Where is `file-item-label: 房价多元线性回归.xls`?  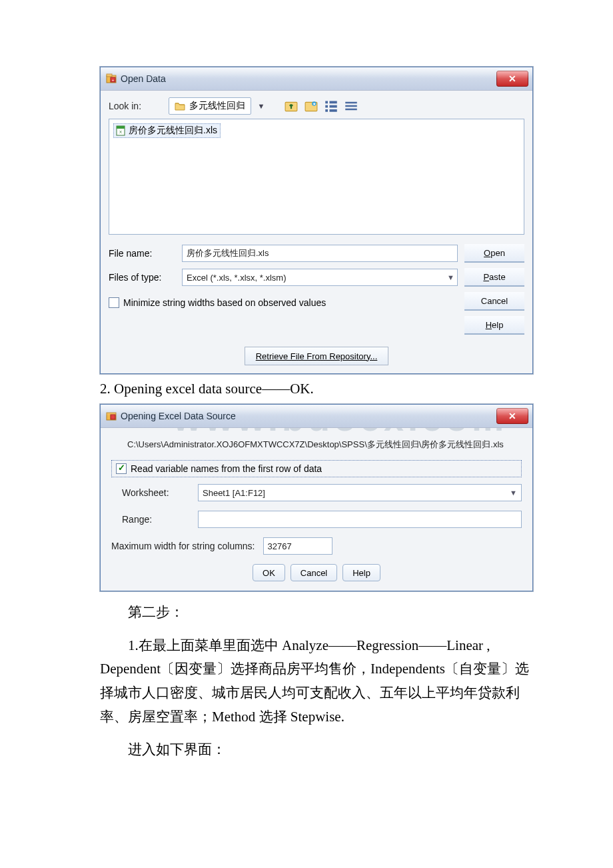
file-item-label: 房价多元线性回归.xls is located at coordinates (173, 131).